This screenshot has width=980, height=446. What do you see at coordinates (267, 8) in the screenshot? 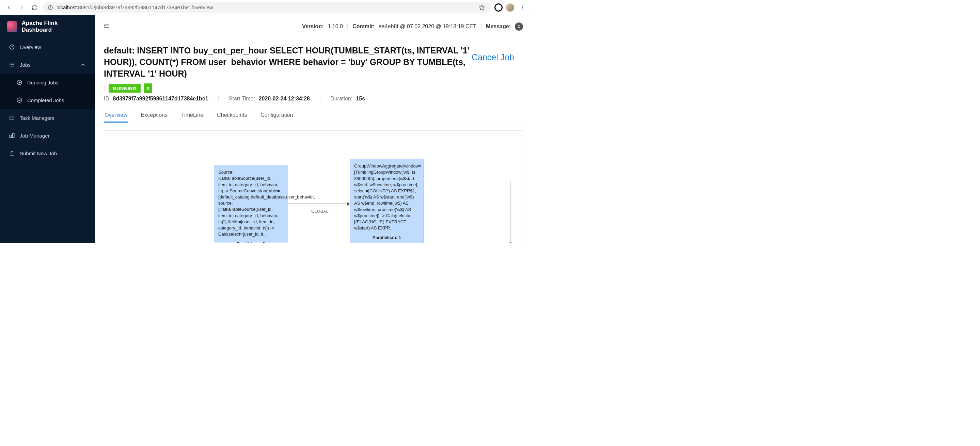
I see `url-bar: localhost:8081/#/job/8d3979f7a992f598611…` at bounding box center [267, 8].